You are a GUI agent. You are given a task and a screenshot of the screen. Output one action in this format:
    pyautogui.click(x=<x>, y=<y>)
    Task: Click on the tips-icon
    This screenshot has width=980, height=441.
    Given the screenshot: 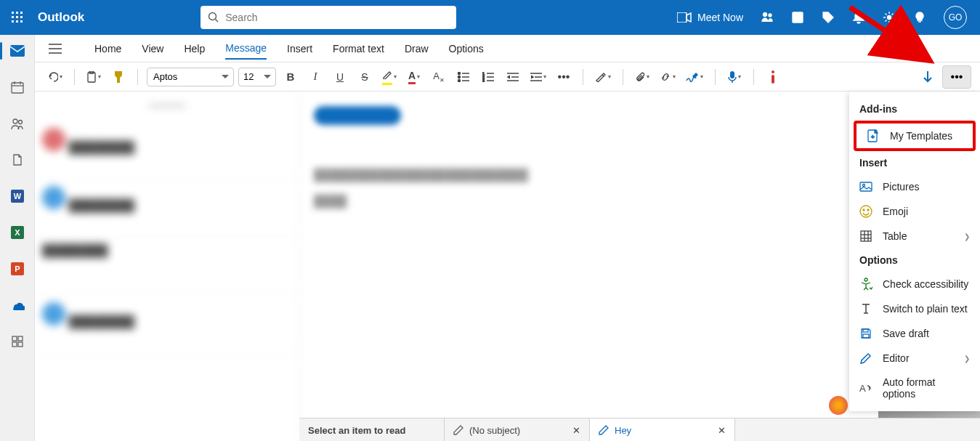 What is the action you would take?
    pyautogui.click(x=920, y=17)
    